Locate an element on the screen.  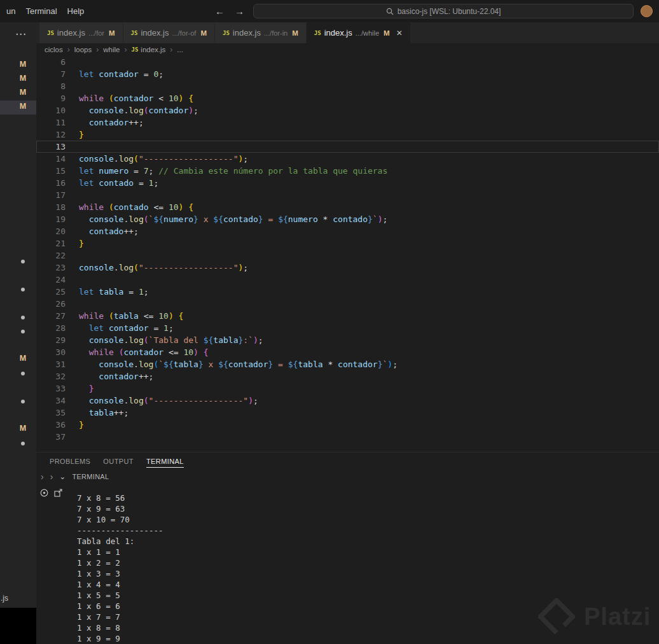
code-line: 12} is located at coordinates (347, 135).